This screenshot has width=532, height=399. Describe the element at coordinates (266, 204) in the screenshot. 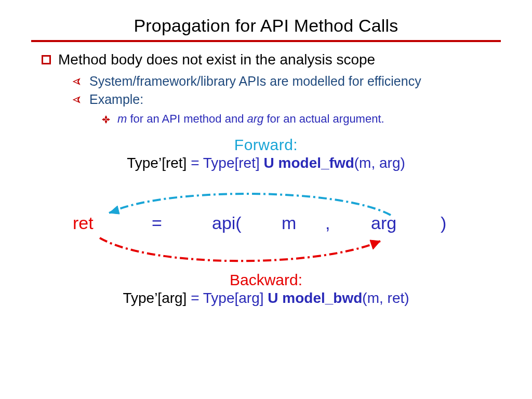

I see `forward-arrow-arc` at that location.